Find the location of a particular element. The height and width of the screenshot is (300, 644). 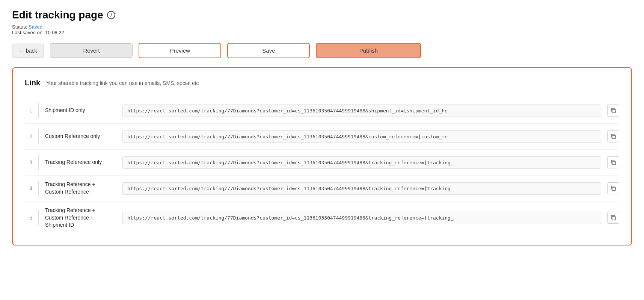

back-button: ← back is located at coordinates (28, 51).